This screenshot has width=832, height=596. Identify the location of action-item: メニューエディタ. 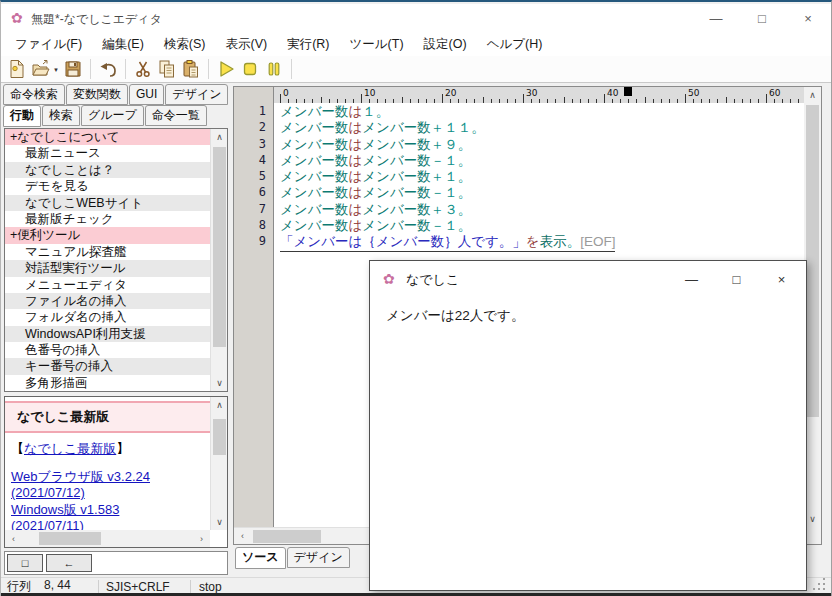
(108, 285).